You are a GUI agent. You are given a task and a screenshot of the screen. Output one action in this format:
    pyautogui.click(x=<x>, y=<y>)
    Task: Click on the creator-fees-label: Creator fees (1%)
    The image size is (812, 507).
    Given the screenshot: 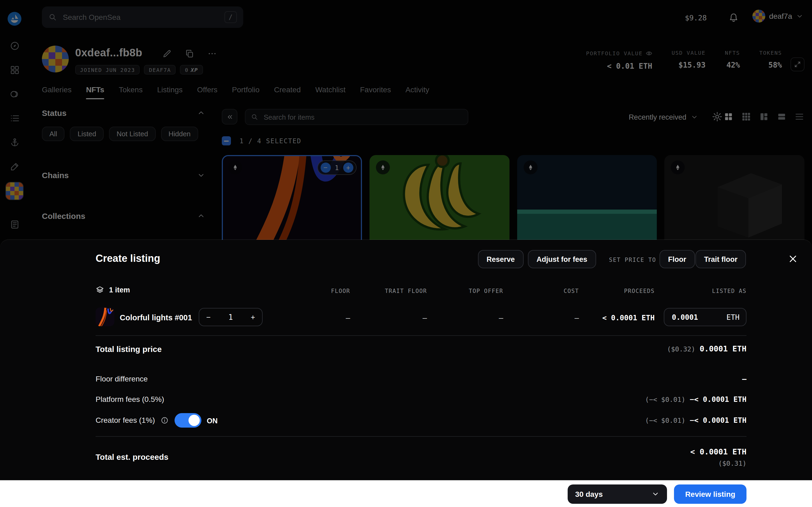 What is the action you would take?
    pyautogui.click(x=125, y=420)
    